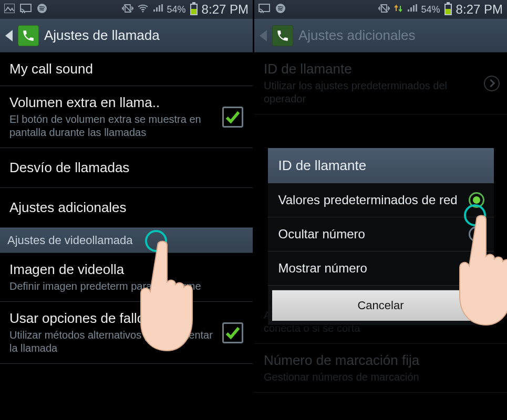 The image size is (507, 420). Describe the element at coordinates (143, 9) in the screenshot. I see `wifi-icon` at that location.